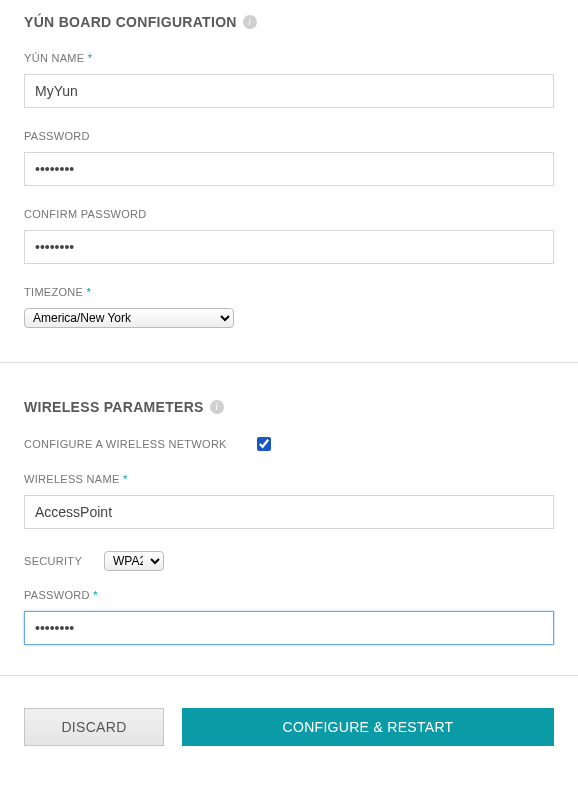 Image resolution: width=578 pixels, height=793 pixels. What do you see at coordinates (289, 158) in the screenshot?
I see `board-password-field: PASSWORD` at bounding box center [289, 158].